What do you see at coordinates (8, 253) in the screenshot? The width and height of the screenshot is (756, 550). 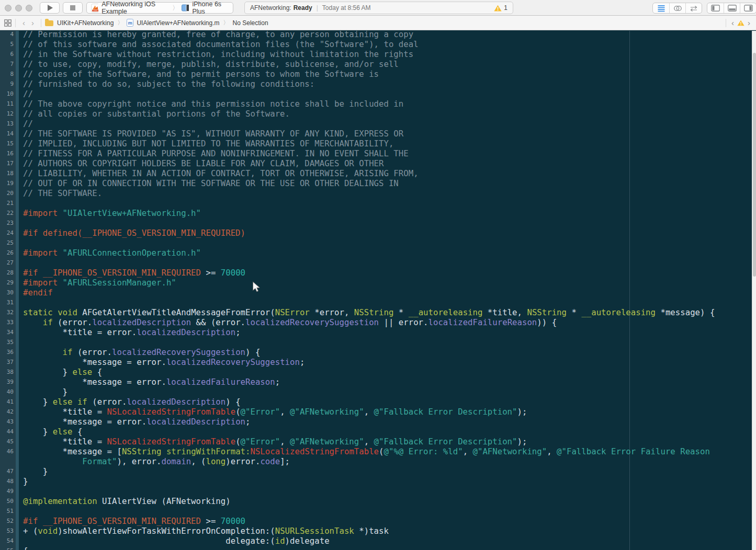 I see `line-number: 26` at bounding box center [8, 253].